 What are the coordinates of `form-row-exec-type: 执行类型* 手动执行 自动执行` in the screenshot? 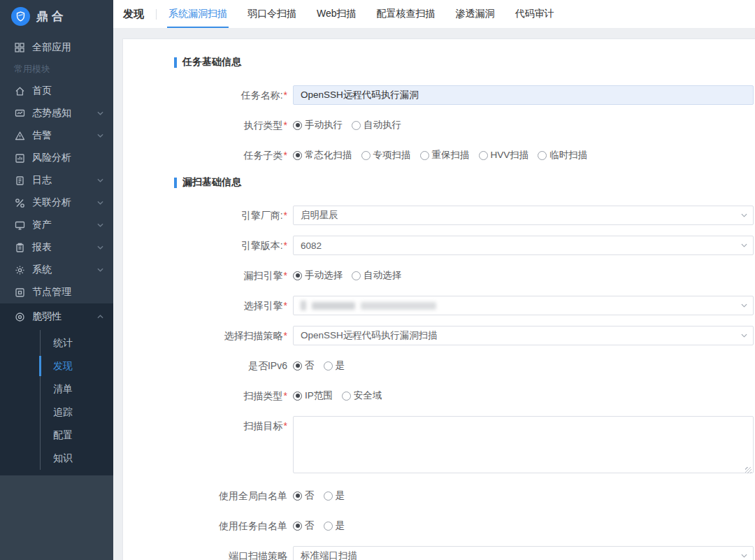 It's located at (439, 125).